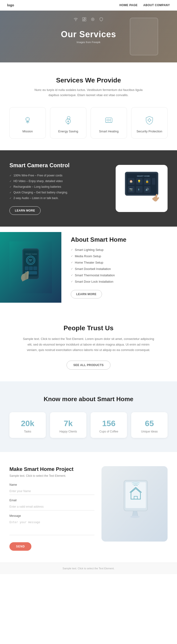 The width and height of the screenshot is (177, 644). What do you see at coordinates (89, 36) in the screenshot?
I see `hero-content: Our Services Images from Freepik` at bounding box center [89, 36].